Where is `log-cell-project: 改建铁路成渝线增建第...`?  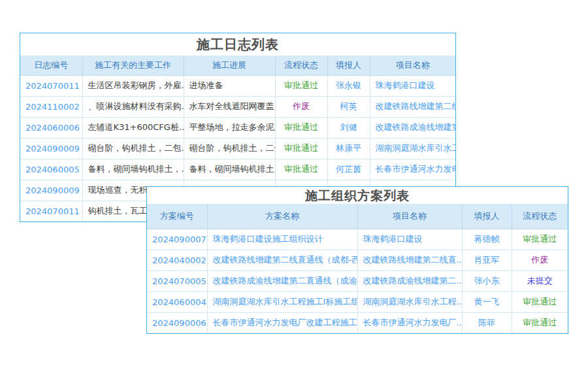
log-cell-project: 改建铁路成渝线增建第... is located at coordinates (413, 127).